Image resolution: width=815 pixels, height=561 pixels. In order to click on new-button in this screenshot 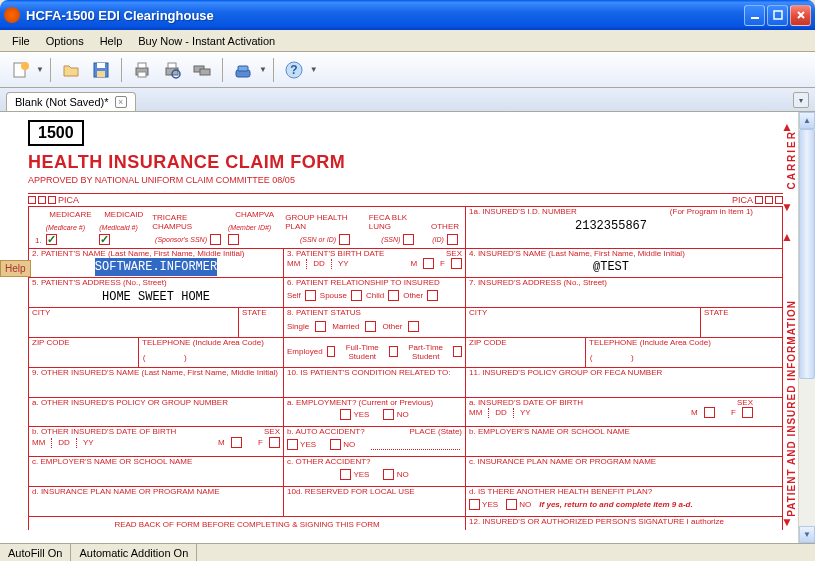, I will do `click(20, 70)`.